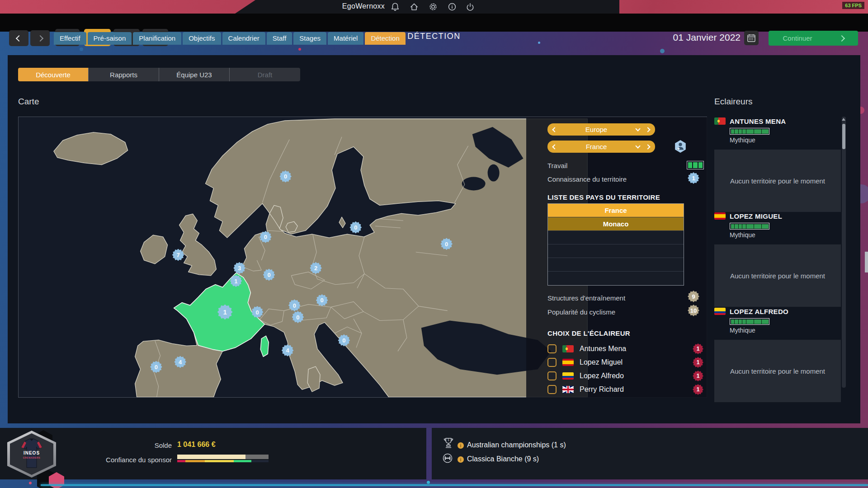 Image resolution: width=868 pixels, height=488 pixels. Describe the element at coordinates (316, 268) in the screenshot. I see `map-territory-badge: 2` at that location.